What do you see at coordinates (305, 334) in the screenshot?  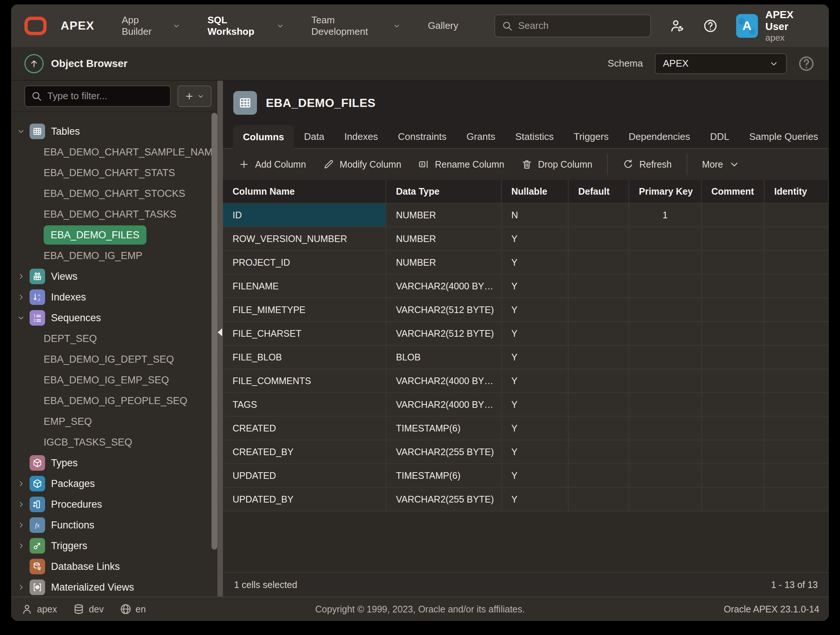 I see `cell-file_charset-column-name: FILE_CHARSET` at bounding box center [305, 334].